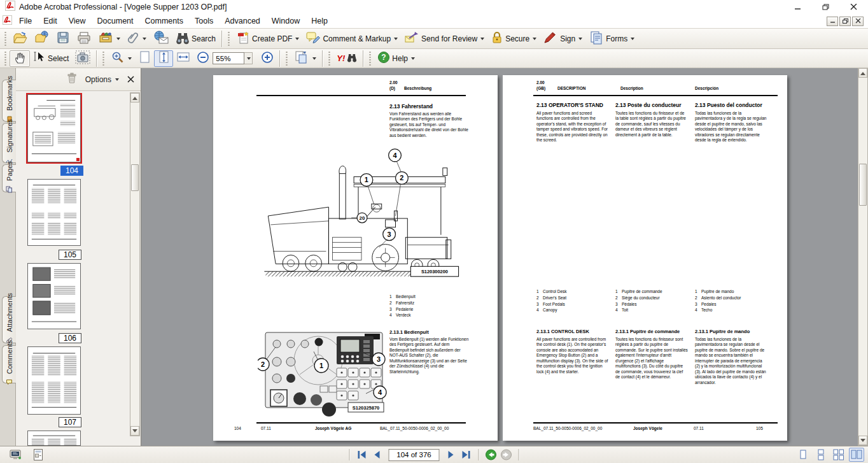 The height and width of the screenshot is (463, 868). Describe the element at coordinates (377, 455) in the screenshot. I see `previous-page-button` at that location.